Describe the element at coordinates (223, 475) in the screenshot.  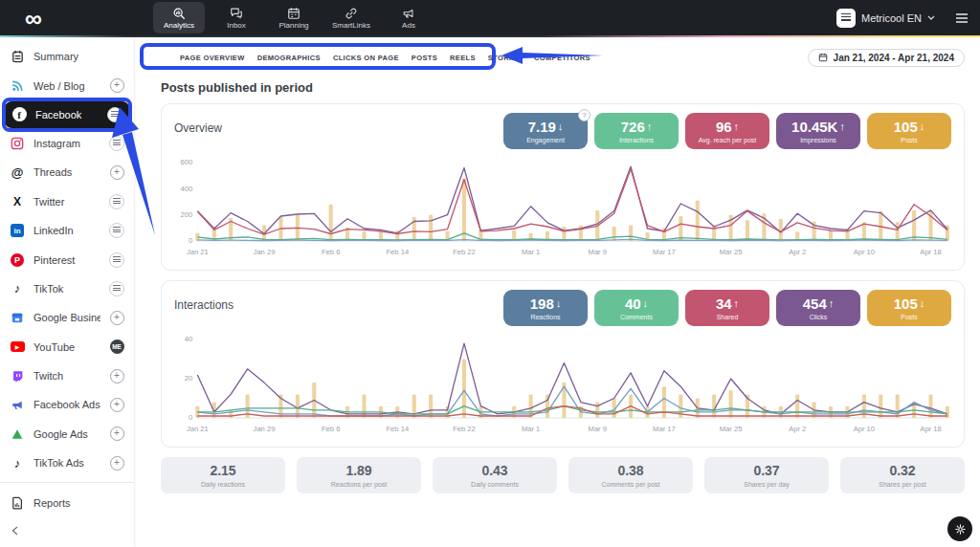
I see `stat-card-daily-reactions: 2.15 Daily reactions` at that location.